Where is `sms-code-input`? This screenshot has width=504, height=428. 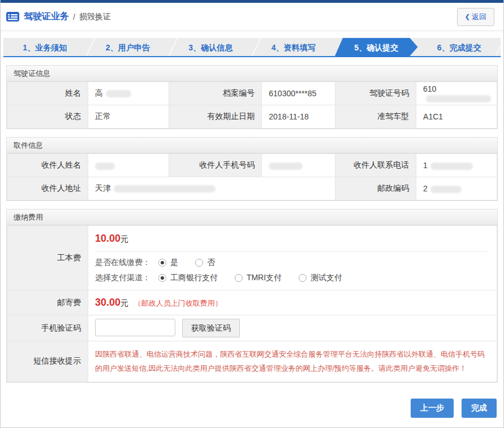 sms-code-input is located at coordinates (135, 327).